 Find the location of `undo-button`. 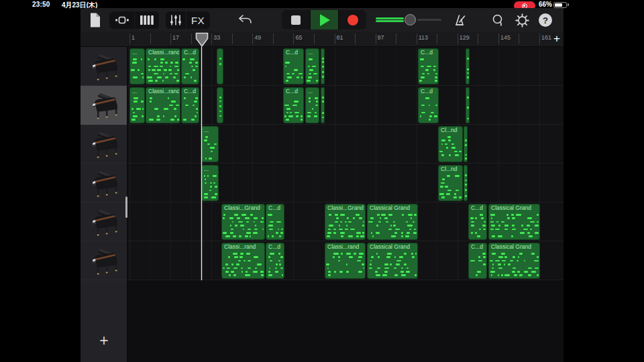

undo-button is located at coordinates (245, 20).